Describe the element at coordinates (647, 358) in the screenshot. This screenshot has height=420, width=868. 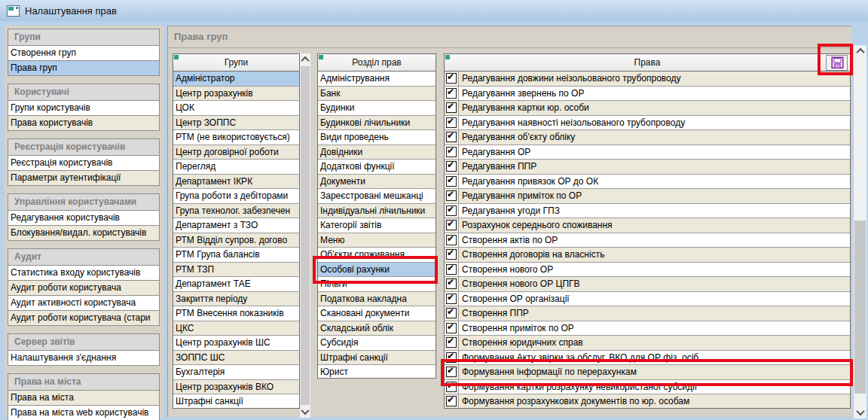
I see `list-row: Формування Акту звірки за обслуг. ВКО дл…` at that location.